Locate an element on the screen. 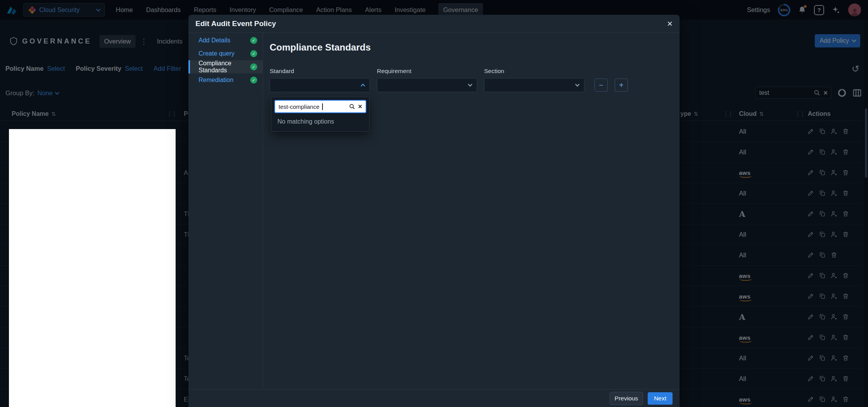  requirement-field: Requirement is located at coordinates (427, 80).